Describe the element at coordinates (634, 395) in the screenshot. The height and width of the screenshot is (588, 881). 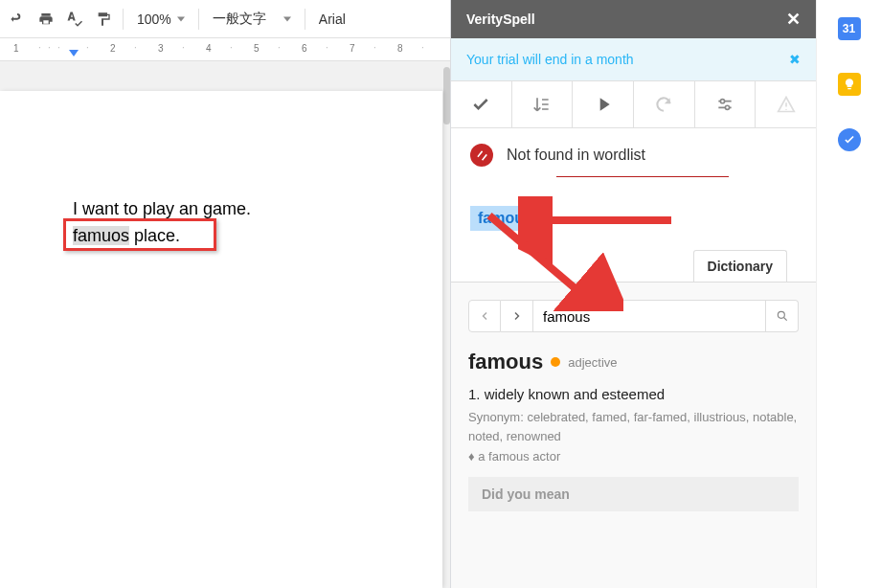
I see `definition: 1. widely known and esteemed` at that location.